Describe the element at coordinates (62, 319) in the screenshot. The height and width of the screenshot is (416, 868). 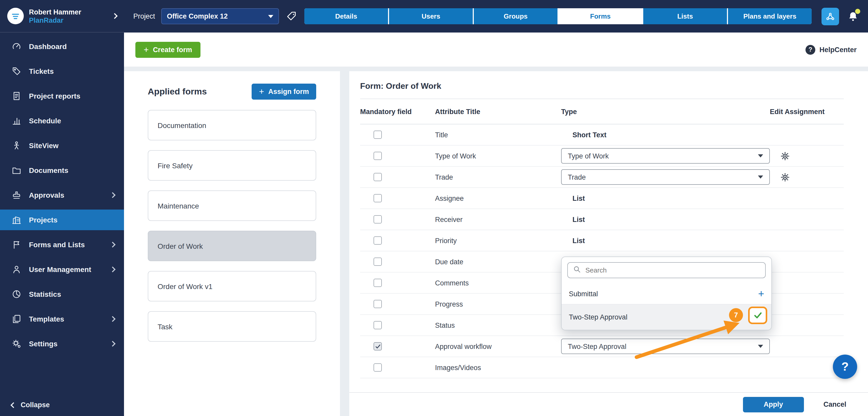
I see `sidebar-item-templates: Templates` at that location.